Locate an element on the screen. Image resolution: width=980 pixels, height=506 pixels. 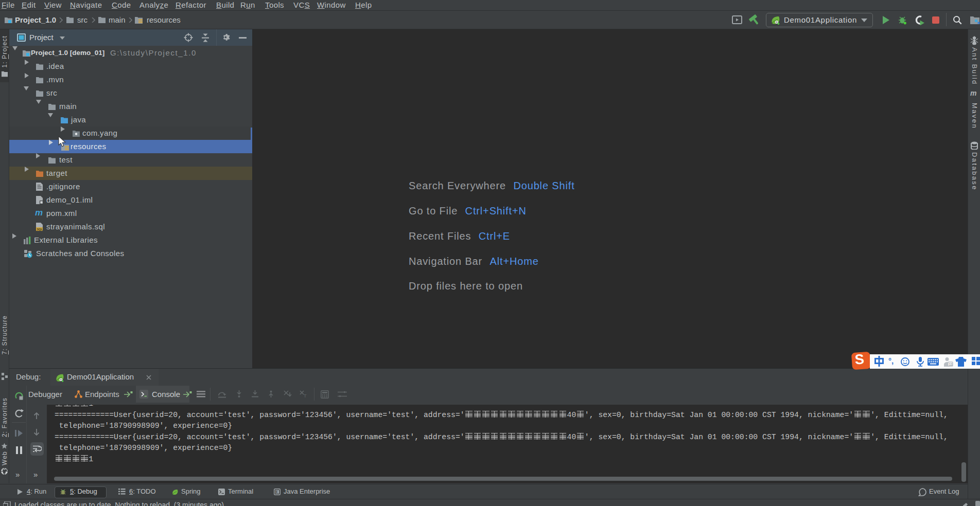
svg-text: 11 is located at coordinates (951, 364).